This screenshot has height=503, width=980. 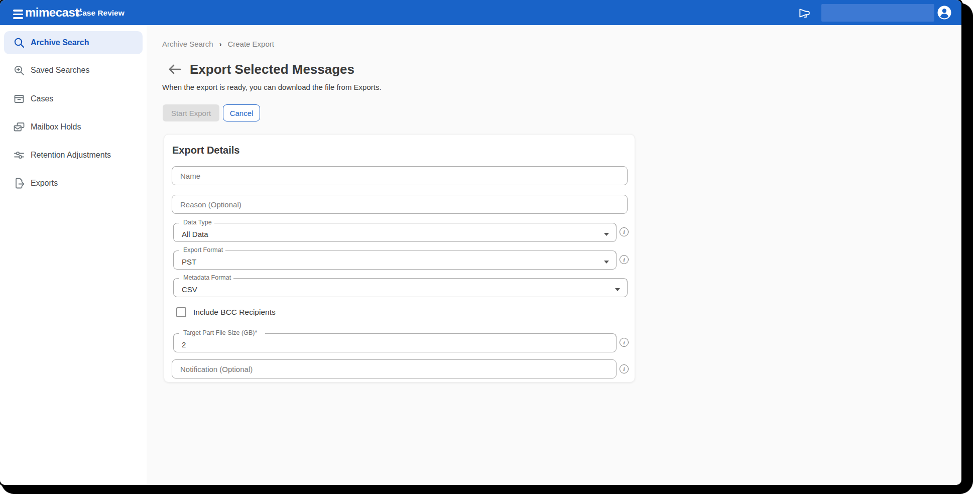 What do you see at coordinates (19, 183) in the screenshot?
I see `export-file-icon` at bounding box center [19, 183].